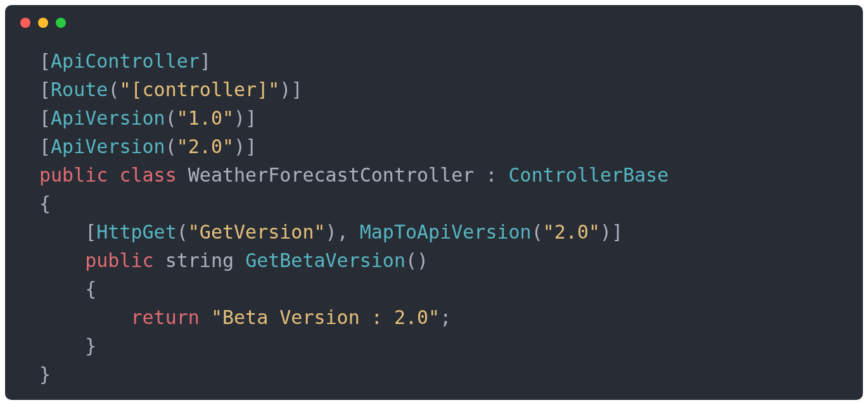 This screenshot has height=405, width=868. I want to click on close-icon, so click(25, 23).